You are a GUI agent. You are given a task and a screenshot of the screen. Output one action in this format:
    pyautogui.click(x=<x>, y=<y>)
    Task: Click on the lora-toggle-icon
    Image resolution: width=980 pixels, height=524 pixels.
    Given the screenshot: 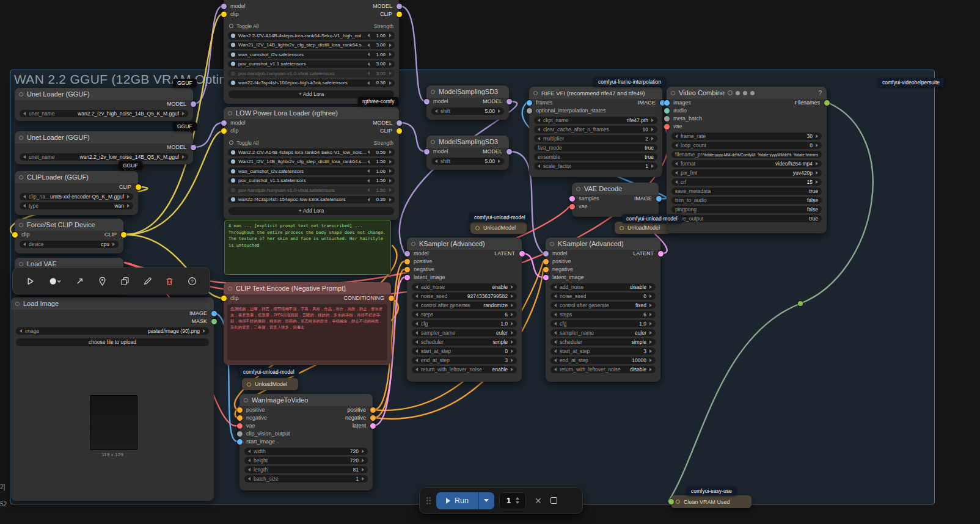 What is the action you would take?
    pyautogui.click(x=233, y=45)
    